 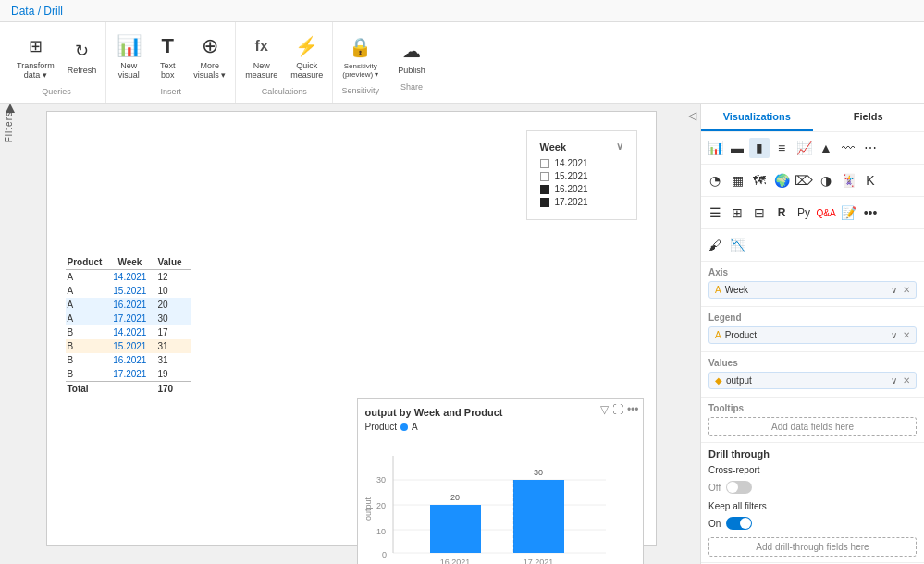 I want to click on viz-icon-funnel: ⌦, so click(x=804, y=180).